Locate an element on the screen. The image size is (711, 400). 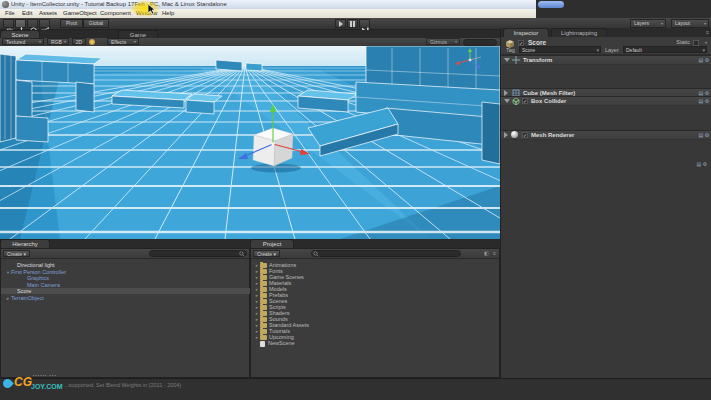
layers-dropdown: Layers▾ is located at coordinates (648, 24).